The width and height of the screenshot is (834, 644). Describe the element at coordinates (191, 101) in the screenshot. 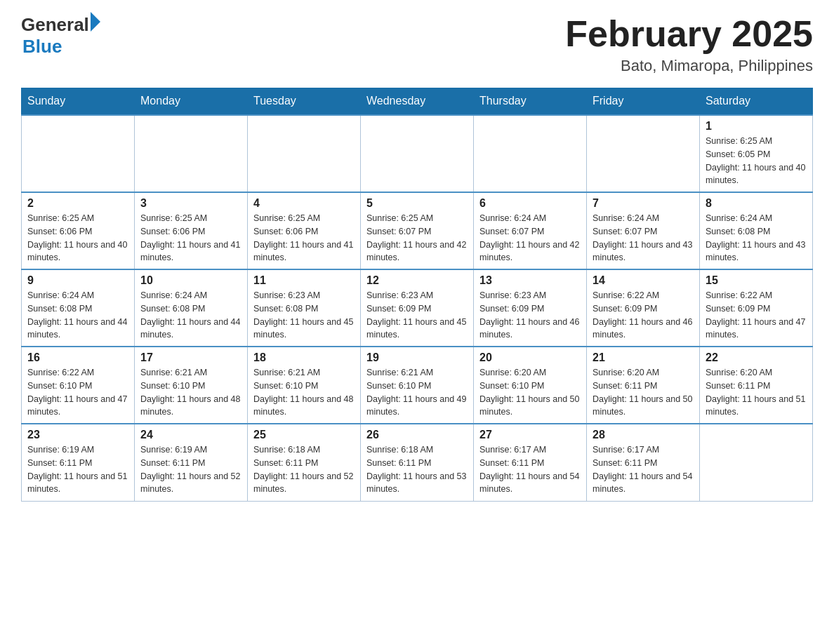

I see `column-header-monday: Monday` at that location.